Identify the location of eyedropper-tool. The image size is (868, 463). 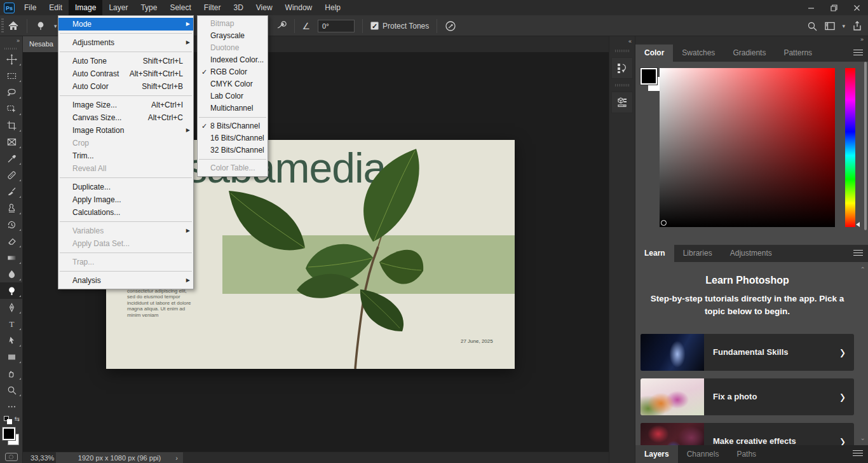
(11, 158).